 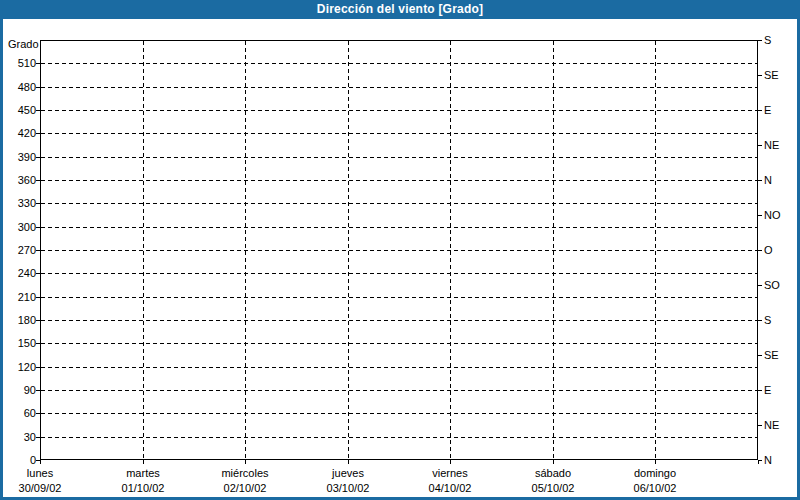 What do you see at coordinates (20, 87) in the screenshot?
I see `y-tick-label-left: 480` at bounding box center [20, 87].